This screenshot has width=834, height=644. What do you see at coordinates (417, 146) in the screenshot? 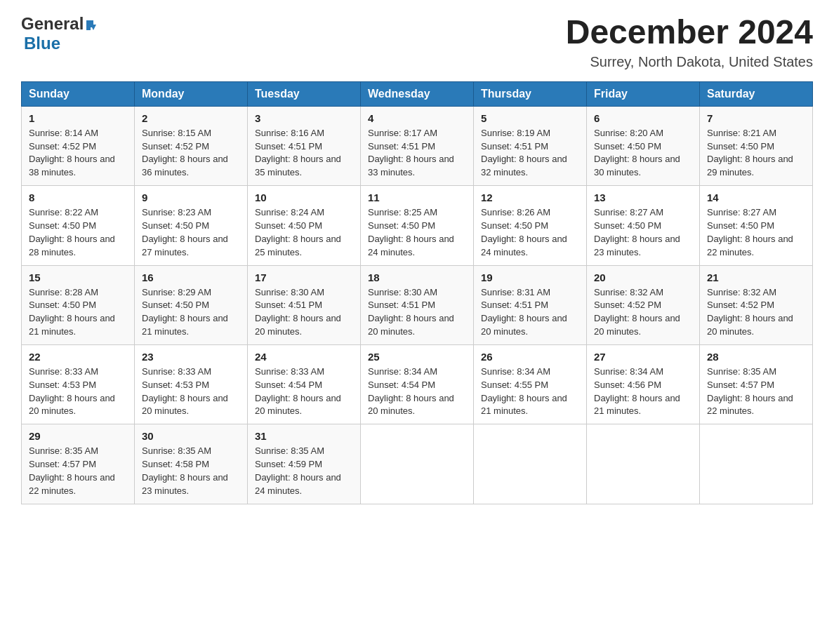
I see `table-row: 4 Sunrise: 8:17 AM Sunset: 4:51 PM Dayli…` at bounding box center [417, 146].